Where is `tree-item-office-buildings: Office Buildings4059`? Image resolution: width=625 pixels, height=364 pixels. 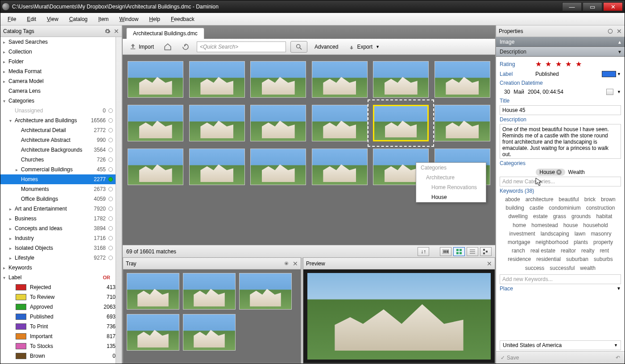 tree-item-office-buildings: Office Buildings4059 is located at coordinates (58, 199).